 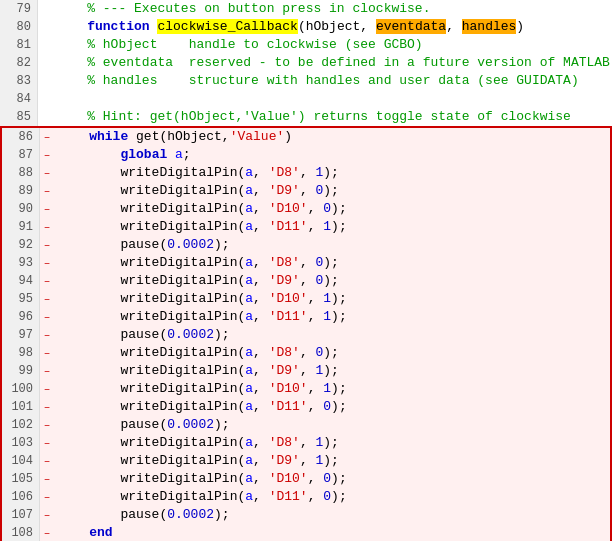 What do you see at coordinates (332, 117) in the screenshot?
I see `line-content: % Hint: get(hObject,'Value') returns tog…` at bounding box center [332, 117].